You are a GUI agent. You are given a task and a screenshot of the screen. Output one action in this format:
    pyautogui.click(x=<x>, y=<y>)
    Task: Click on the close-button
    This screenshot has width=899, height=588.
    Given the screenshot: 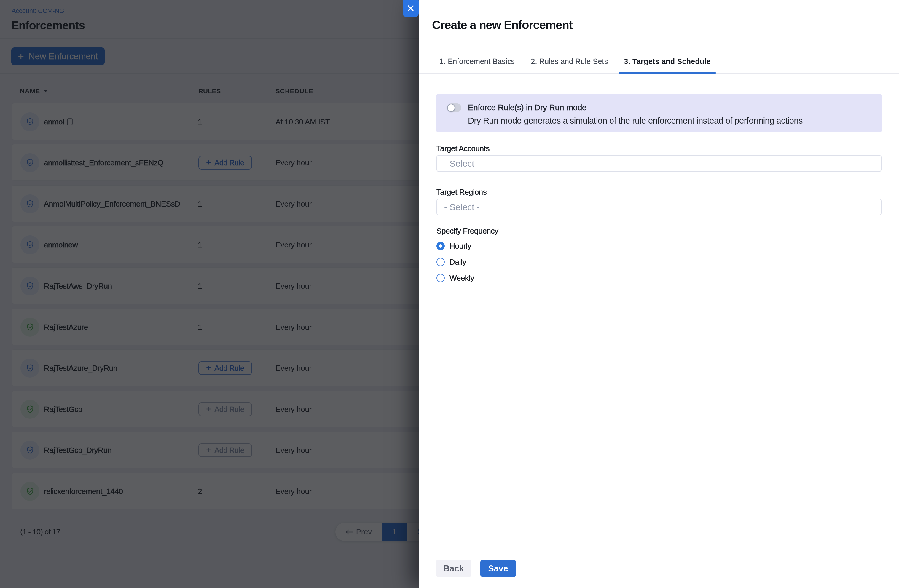 What is the action you would take?
    pyautogui.click(x=411, y=8)
    